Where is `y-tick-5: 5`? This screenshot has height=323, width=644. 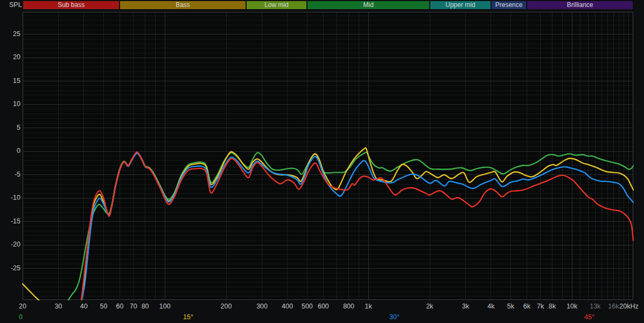
y-tick-5: 5 is located at coordinates (10, 128).